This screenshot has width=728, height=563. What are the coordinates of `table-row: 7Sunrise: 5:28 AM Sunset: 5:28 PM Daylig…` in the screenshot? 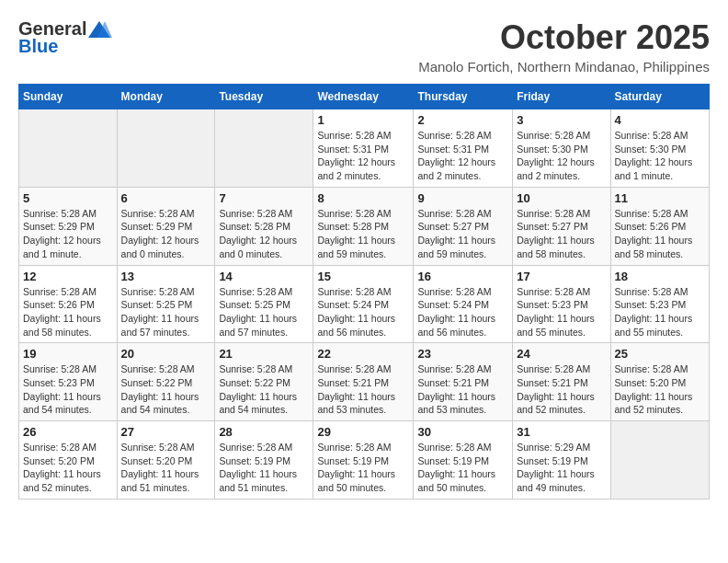 It's located at (265, 226).